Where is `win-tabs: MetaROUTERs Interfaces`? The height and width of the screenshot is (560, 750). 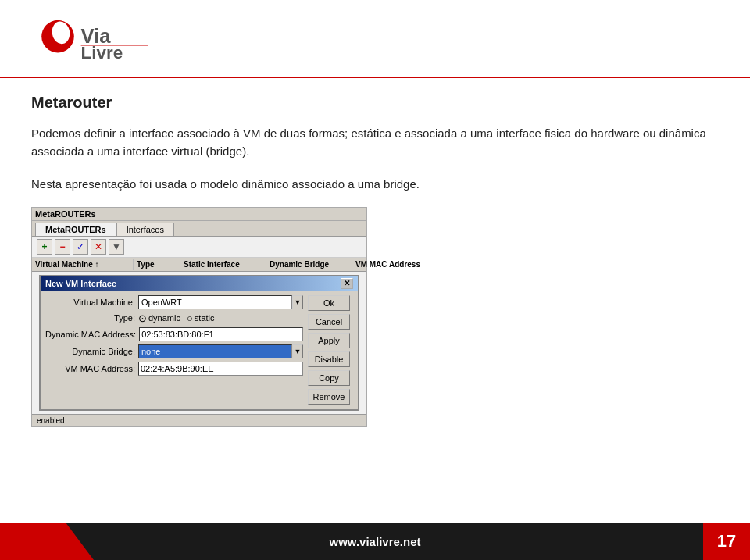
win-tabs: MetaROUTERs Interfaces is located at coordinates (199, 229).